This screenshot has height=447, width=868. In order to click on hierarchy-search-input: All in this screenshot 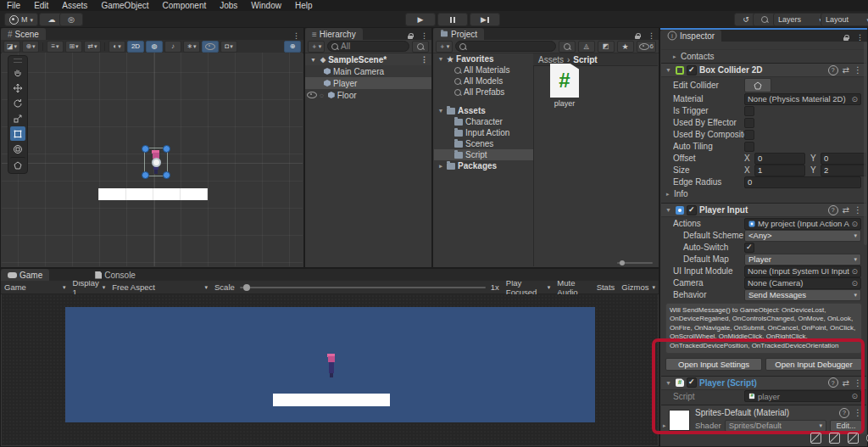, I will do `click(368, 46)`.